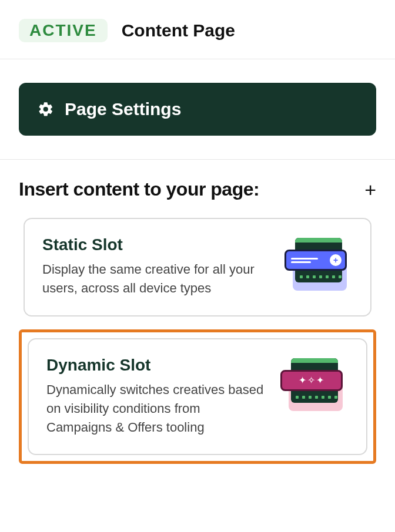  What do you see at coordinates (198, 29) in the screenshot?
I see `page-header: ACTIVE Content Page` at bounding box center [198, 29].